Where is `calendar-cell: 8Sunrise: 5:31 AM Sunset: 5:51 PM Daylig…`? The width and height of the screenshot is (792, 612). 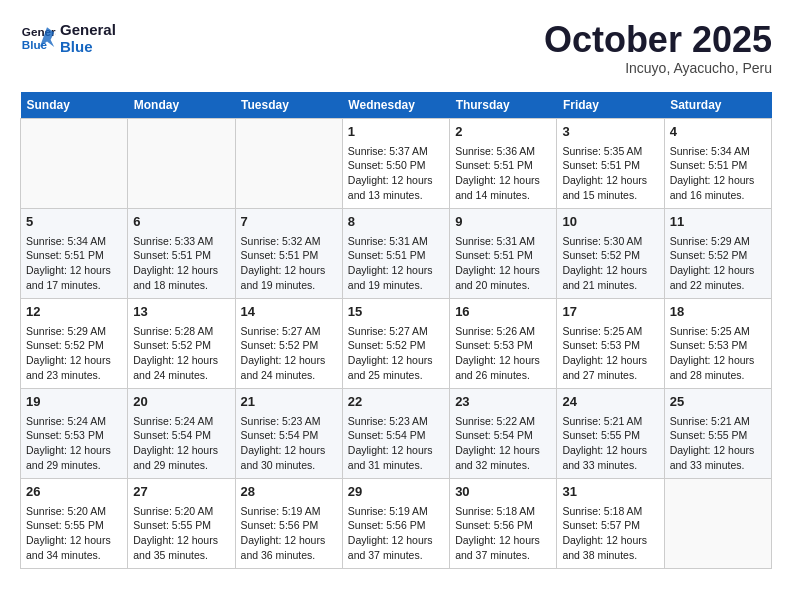
calendar-cell: 8Sunrise: 5:31 AM Sunset: 5:51 PM Daylig… is located at coordinates (396, 253).